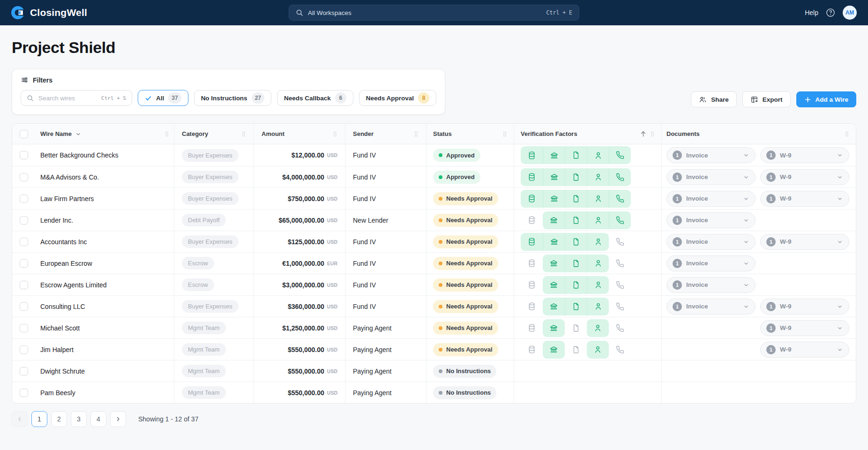  What do you see at coordinates (598, 263) in the screenshot?
I see `person-icon` at bounding box center [598, 263].